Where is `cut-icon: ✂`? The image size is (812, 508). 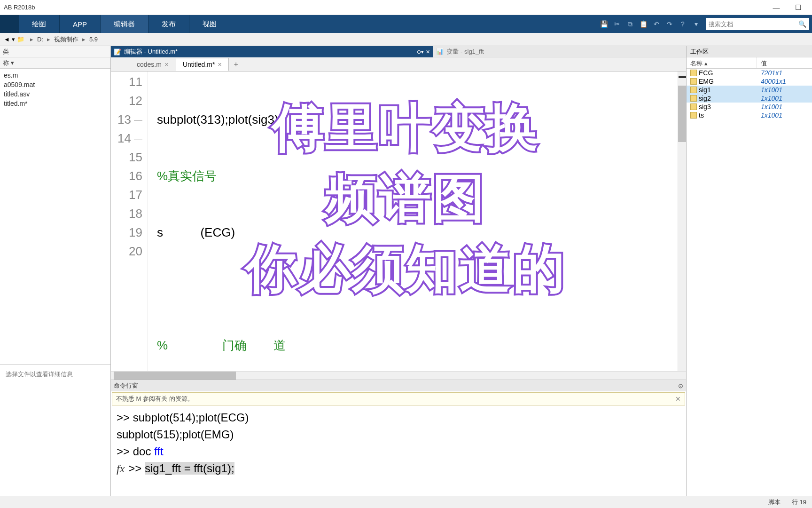 cut-icon: ✂ is located at coordinates (617, 24).